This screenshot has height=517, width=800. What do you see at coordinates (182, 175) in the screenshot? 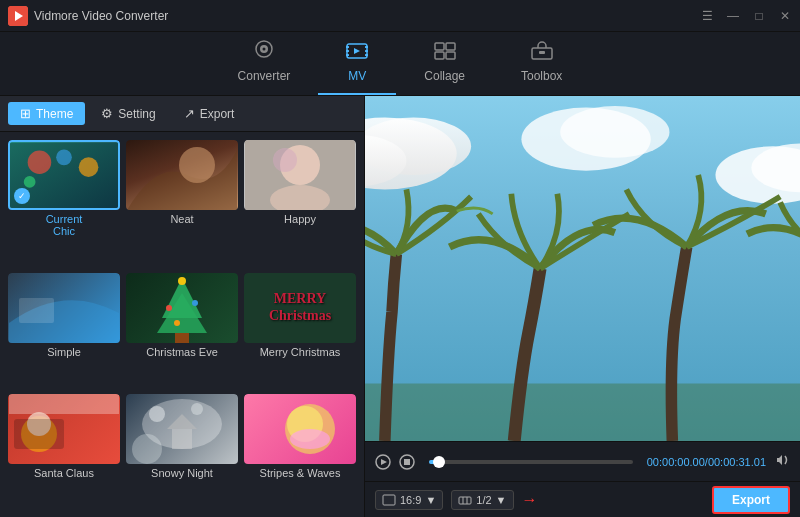
I see `theme-neat-thumb` at bounding box center [182, 175].